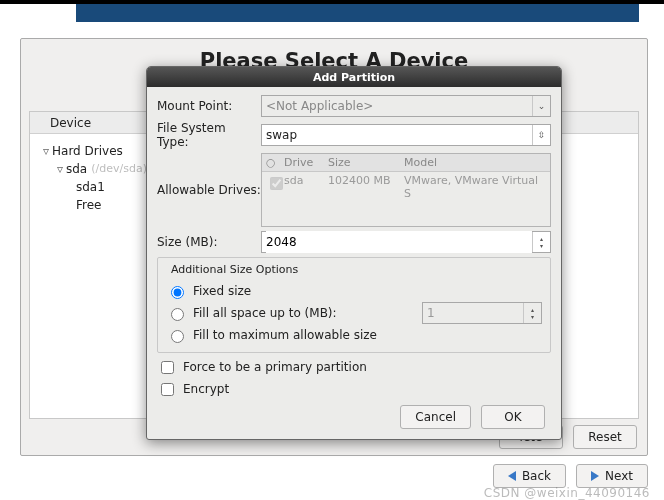 The height and width of the screenshot is (500, 664). What do you see at coordinates (406, 106) in the screenshot?
I see `mount-point-combo: <Not Applicable> ⌄` at bounding box center [406, 106].